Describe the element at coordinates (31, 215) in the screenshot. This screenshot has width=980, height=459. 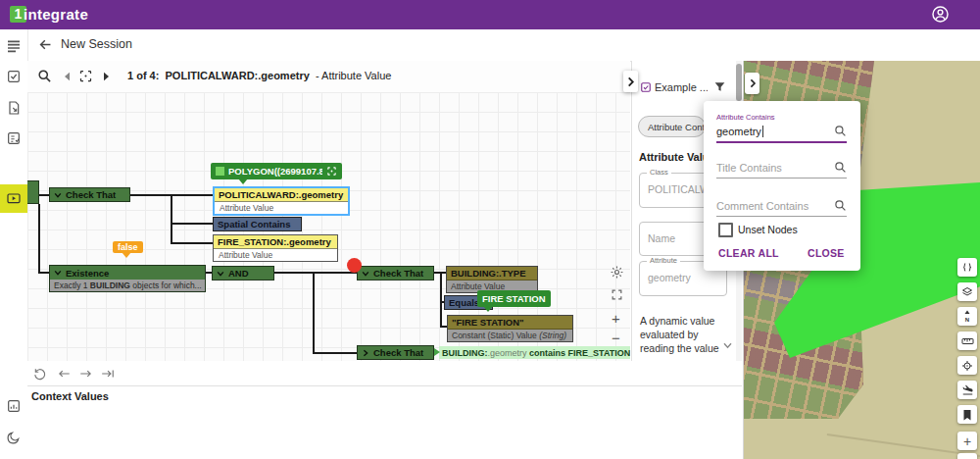
I see `and-root-label: AND` at that location.